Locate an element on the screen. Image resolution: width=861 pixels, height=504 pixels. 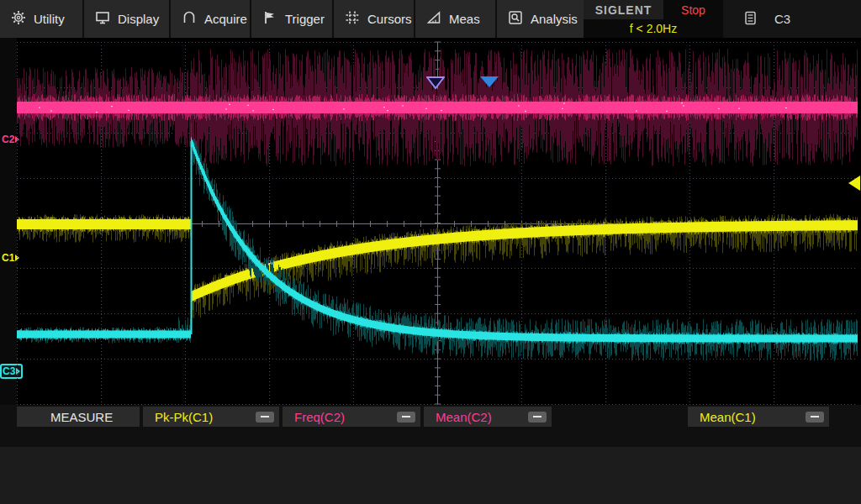
measure-bar: MEASURE Value Pk-Pk(C1) 112.6042mV Freq(… is located at coordinates (430, 426).